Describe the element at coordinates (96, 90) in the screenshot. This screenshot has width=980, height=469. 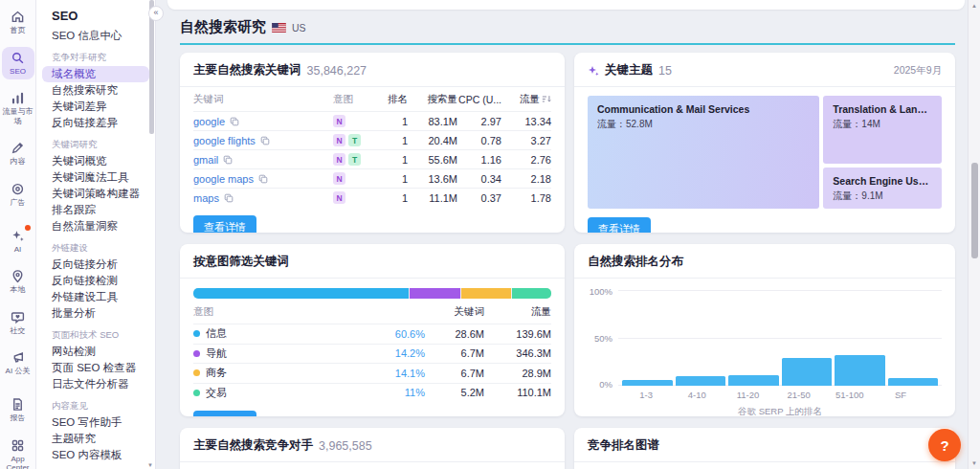
I see `sidebar-item-organic-research: 自然搜索研究` at that location.